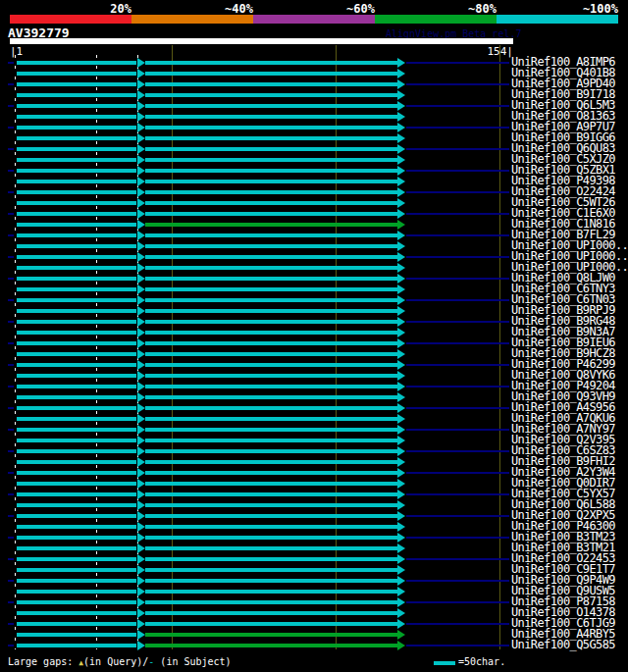 This screenshot has width=628, height=672. Describe the element at coordinates (314, 9) in the screenshot. I see `scale-label-60: ~60%` at that location.